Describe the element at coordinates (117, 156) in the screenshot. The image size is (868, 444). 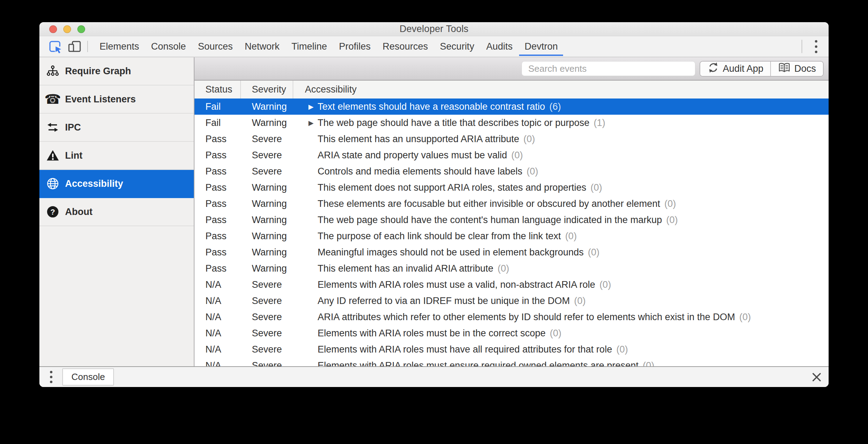
I see `sidebar-item-lint: Lint` at that location.